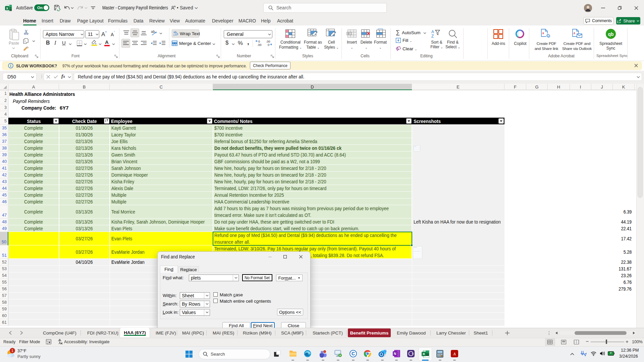 The width and height of the screenshot is (644, 362). What do you see at coordinates (153, 32) in the screenshot?
I see `svg-text: ab` at bounding box center [153, 32].